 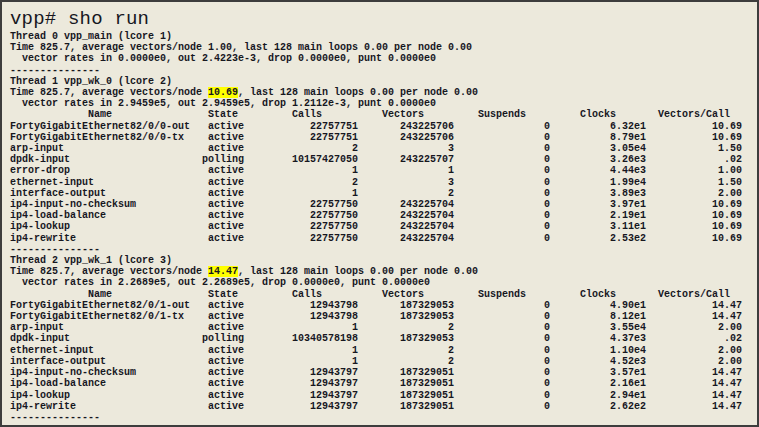 I want to click on thread-time-line: Time 825.7, average vectors/node 10.69, …, so click(x=384, y=92).